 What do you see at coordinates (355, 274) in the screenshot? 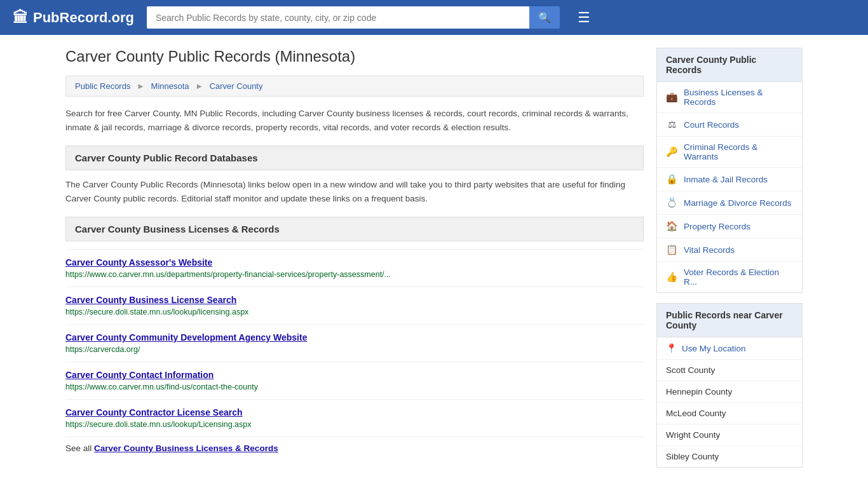
I see `record-url-0: https://www.co.carver.mn.us/departments/…` at bounding box center [355, 274].